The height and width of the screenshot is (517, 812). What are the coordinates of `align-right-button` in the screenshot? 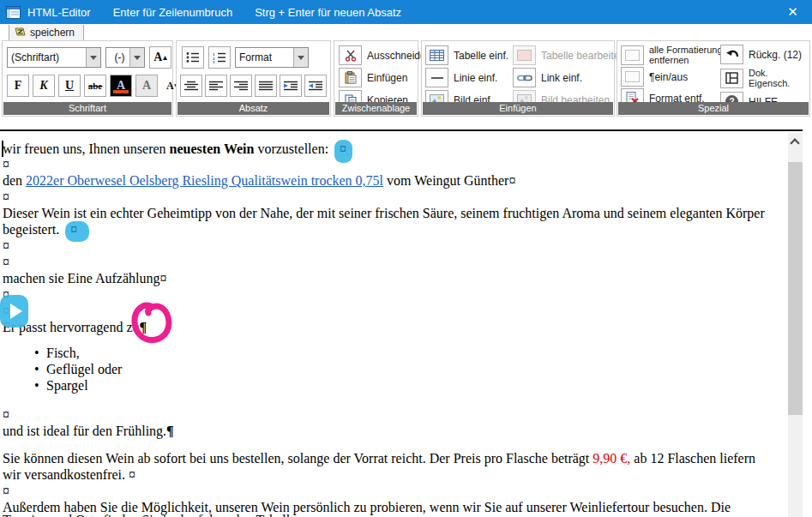 It's located at (241, 86).